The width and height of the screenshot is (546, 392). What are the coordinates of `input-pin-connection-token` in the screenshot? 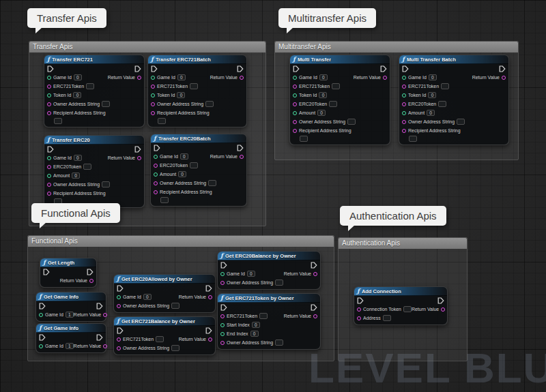 It's located at (359, 310).